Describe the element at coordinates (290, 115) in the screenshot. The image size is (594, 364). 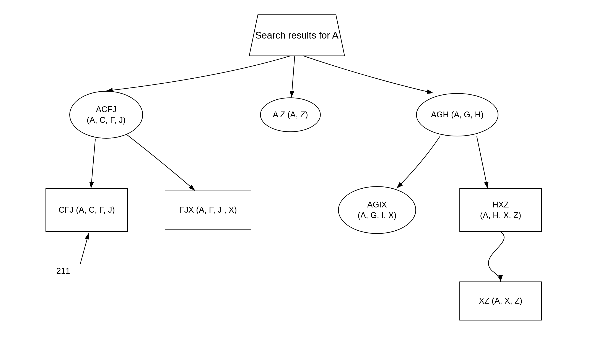
I see `az-label: A Z (A, Z)` at that location.